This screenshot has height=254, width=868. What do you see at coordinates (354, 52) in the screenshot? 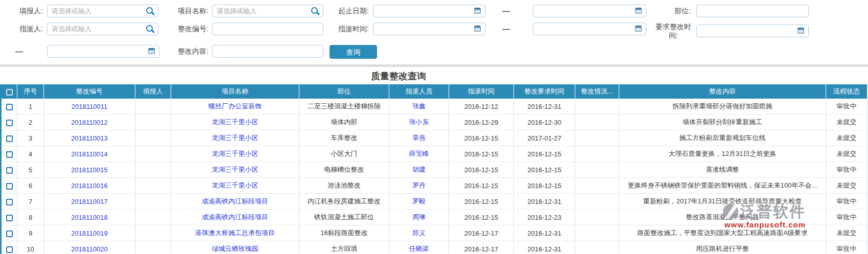
I see `query-button: 查询` at bounding box center [354, 52].